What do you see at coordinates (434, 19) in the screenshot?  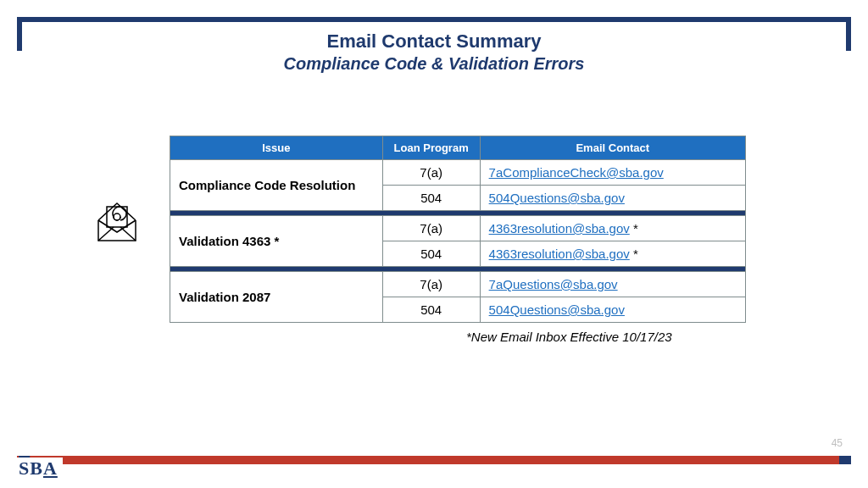 I see `frame-top` at bounding box center [434, 19].